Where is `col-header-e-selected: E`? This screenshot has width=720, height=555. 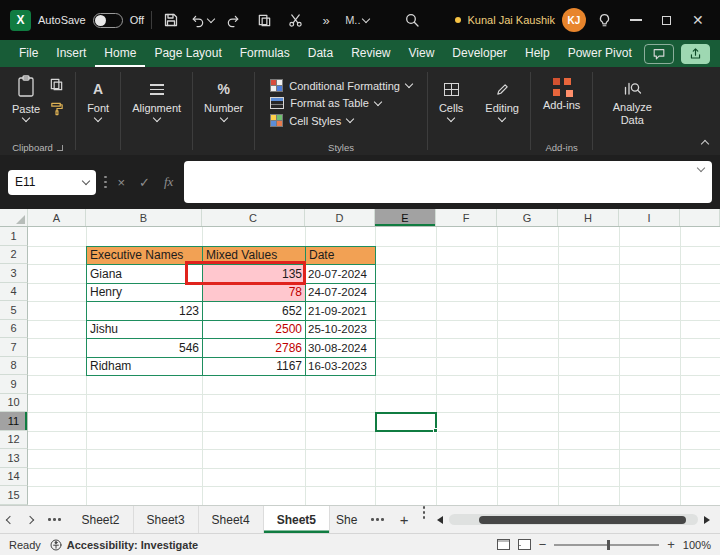 col-header-e-selected: E is located at coordinates (406, 218).